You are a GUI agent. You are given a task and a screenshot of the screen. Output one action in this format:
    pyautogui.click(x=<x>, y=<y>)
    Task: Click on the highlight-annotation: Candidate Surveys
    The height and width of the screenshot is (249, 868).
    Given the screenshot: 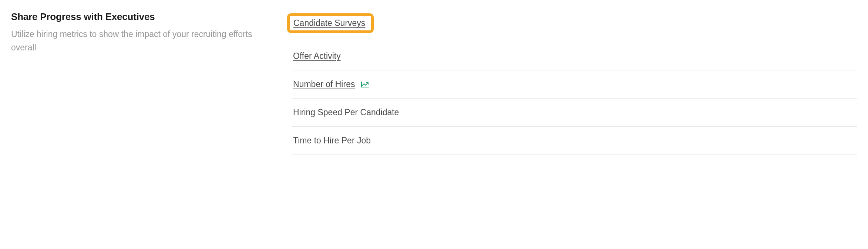 What is the action you would take?
    pyautogui.click(x=330, y=23)
    